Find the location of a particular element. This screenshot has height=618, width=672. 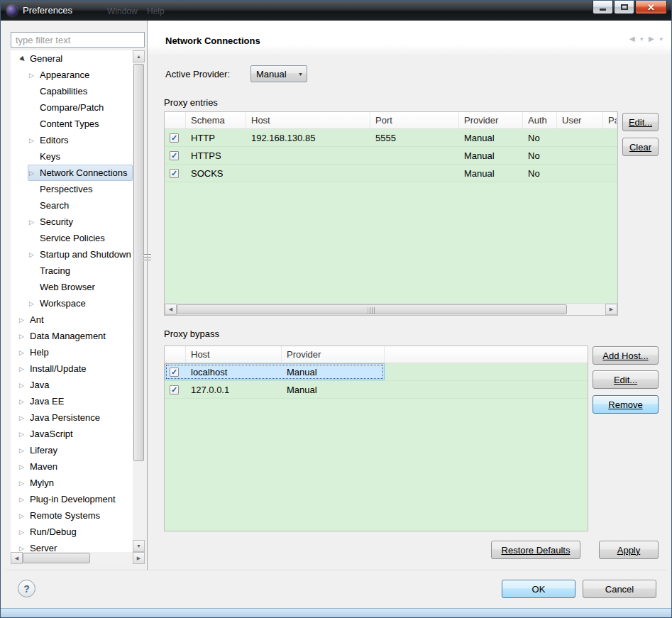

restore-defaults-button: Restore Defaults is located at coordinates (536, 550).